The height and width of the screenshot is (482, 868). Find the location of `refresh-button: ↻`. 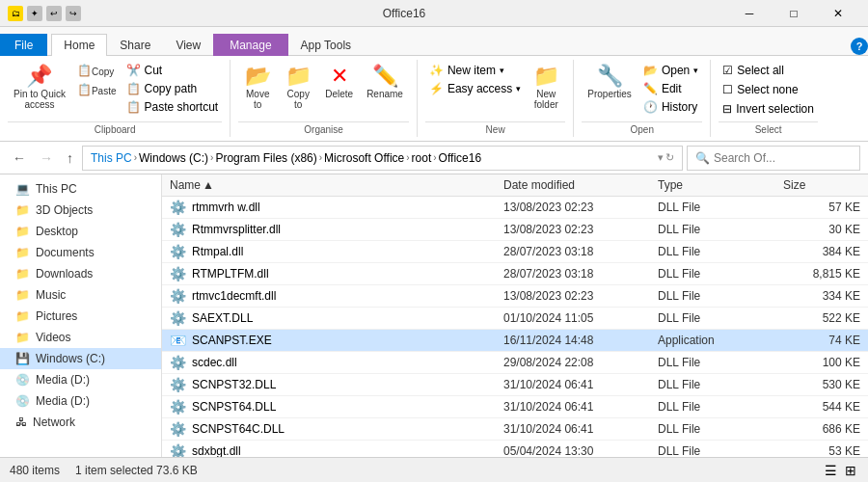

refresh-button: ↻ is located at coordinates (669, 158).